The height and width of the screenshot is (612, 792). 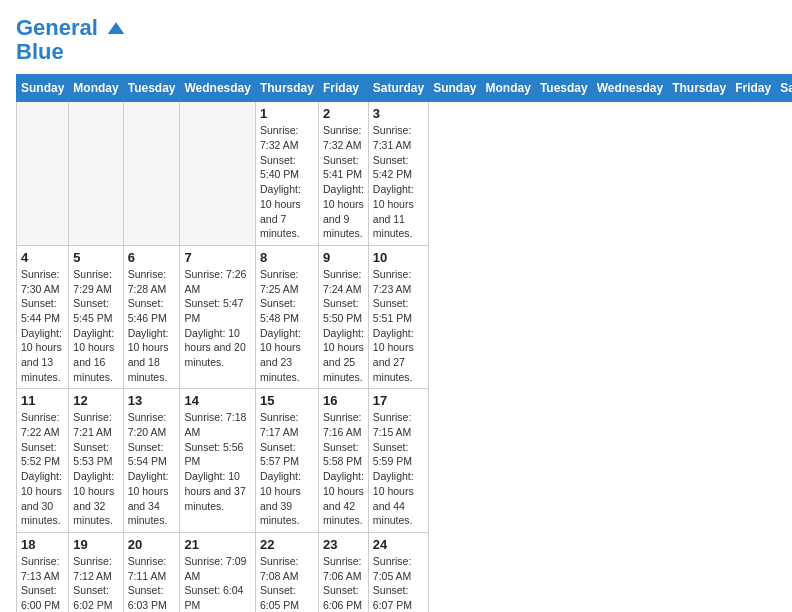 I want to click on day-number: 7, so click(x=217, y=258).